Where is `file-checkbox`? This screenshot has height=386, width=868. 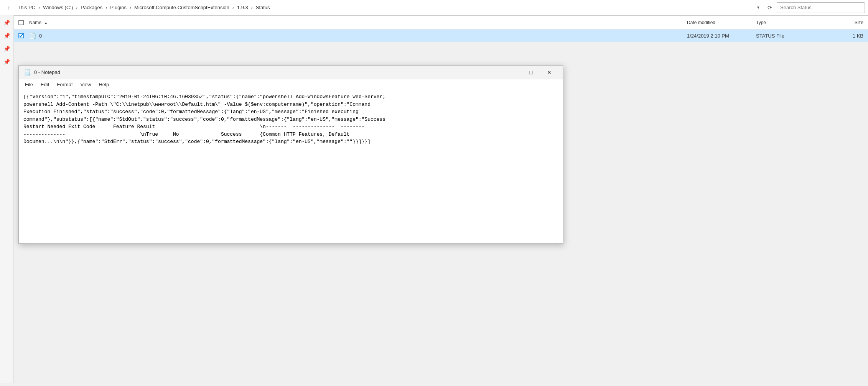
file-checkbox is located at coordinates (24, 36).